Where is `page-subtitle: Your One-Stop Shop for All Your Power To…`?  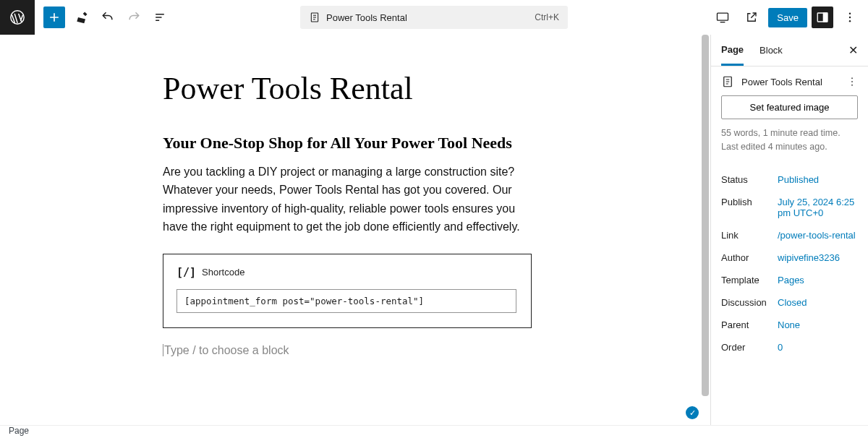 page-subtitle: Your One-Stop Shop for All Your Power To… is located at coordinates (428, 143).